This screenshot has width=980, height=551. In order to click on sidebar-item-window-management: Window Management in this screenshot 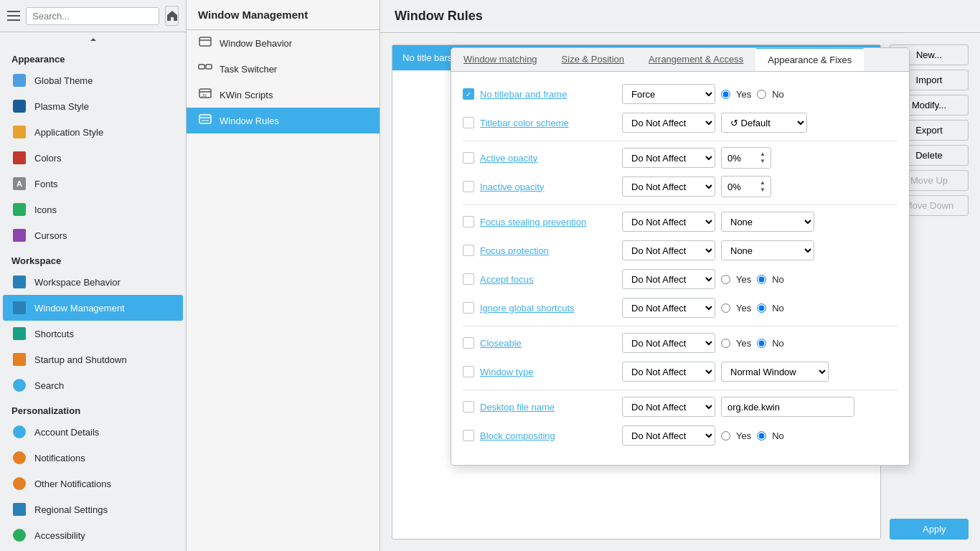, I will do `click(93, 308)`.